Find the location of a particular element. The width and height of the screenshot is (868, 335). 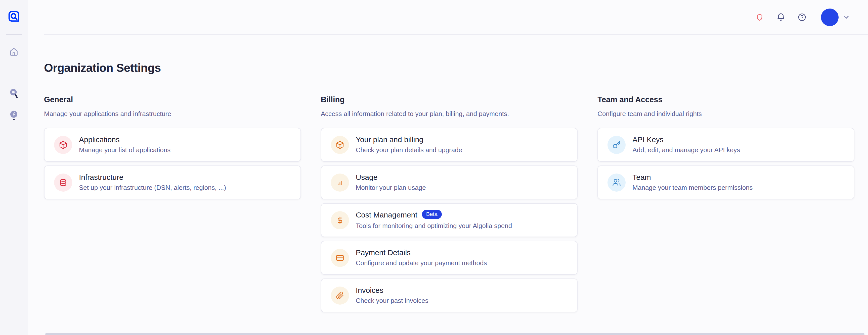

sidebar-item-recommend is located at coordinates (14, 115).